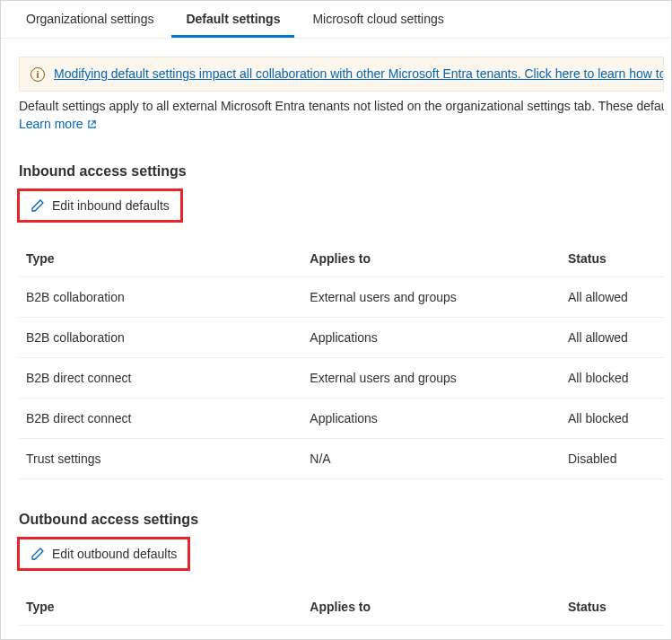 The image size is (672, 640). What do you see at coordinates (104, 554) in the screenshot?
I see `outbound-highlight-box: Edit outbound defaults` at bounding box center [104, 554].